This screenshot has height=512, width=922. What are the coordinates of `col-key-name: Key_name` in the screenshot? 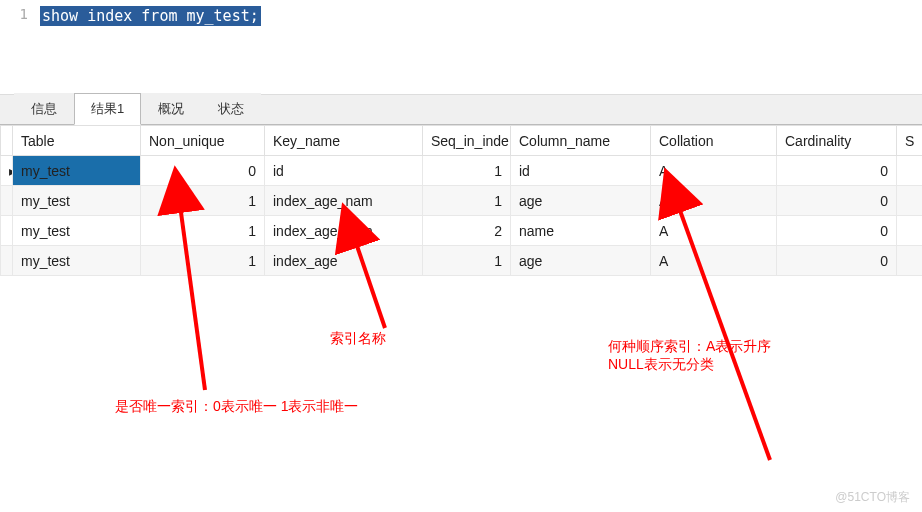 It's located at (344, 141).